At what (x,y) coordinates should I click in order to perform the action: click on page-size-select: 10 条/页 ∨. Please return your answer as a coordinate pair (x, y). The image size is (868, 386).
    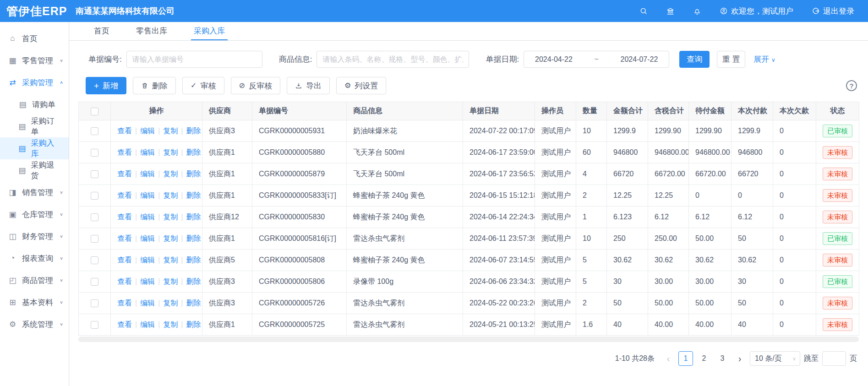
    Looking at the image, I should click on (775, 359).